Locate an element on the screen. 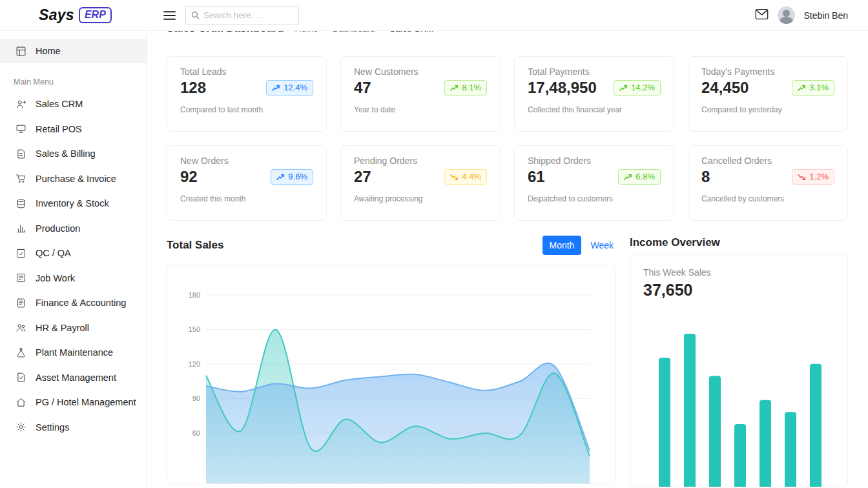 Image resolution: width=868 pixels, height=488 pixels. sidebar-item-asset-management: Asset Management is located at coordinates (74, 378).